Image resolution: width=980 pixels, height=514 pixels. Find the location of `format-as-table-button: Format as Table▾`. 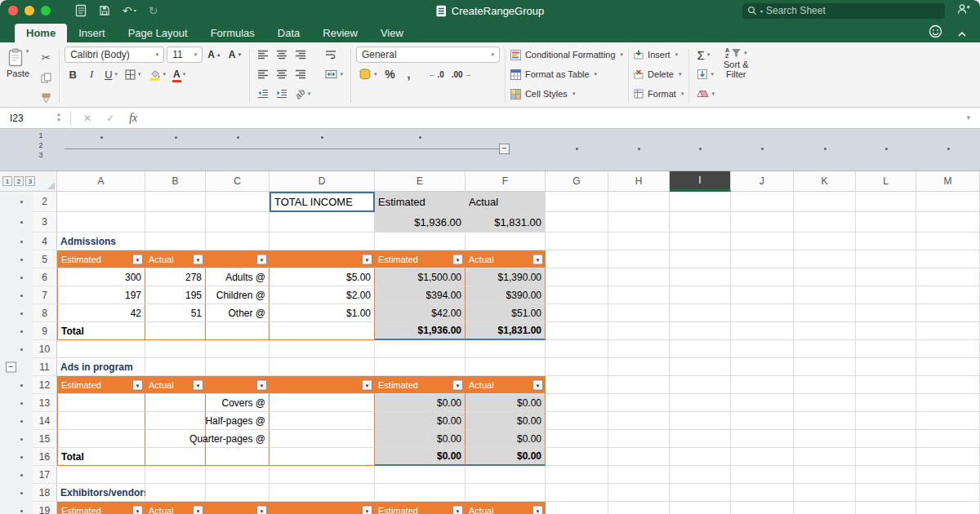

format-as-table-button: Format as Table▾ is located at coordinates (567, 74).